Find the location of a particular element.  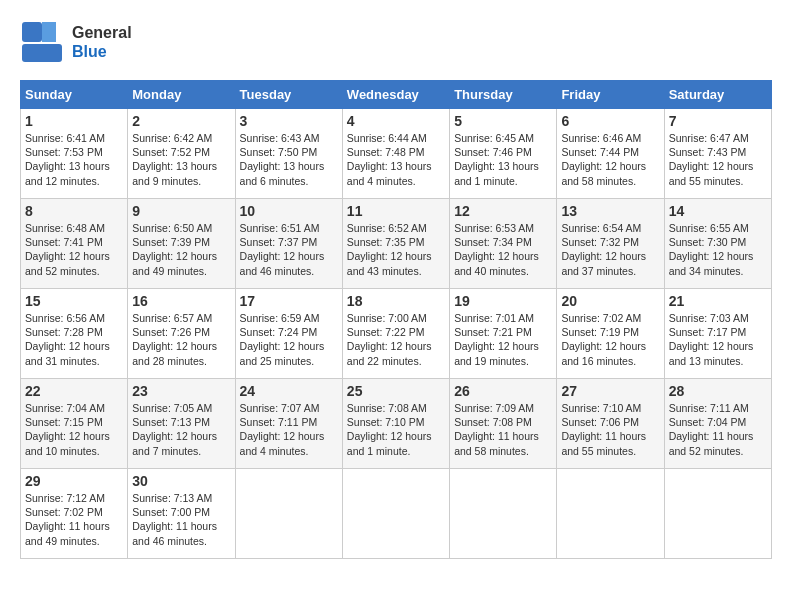

day-number: 28 is located at coordinates (718, 391).